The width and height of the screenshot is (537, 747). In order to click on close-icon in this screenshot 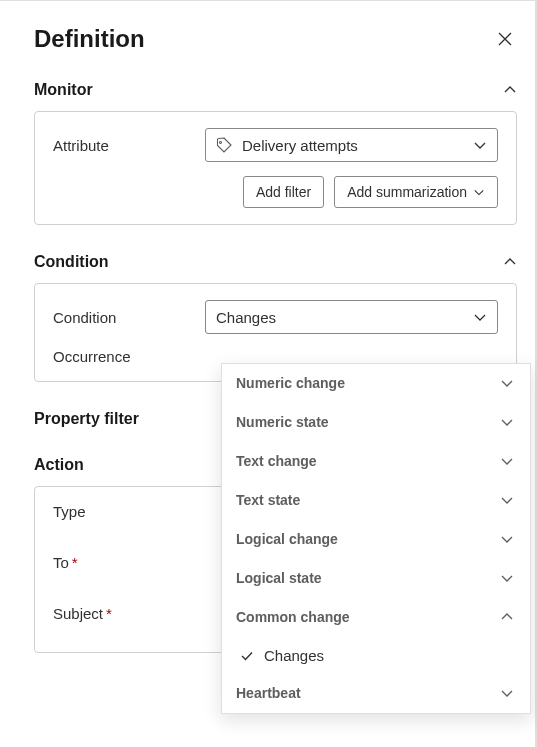, I will do `click(505, 39)`.